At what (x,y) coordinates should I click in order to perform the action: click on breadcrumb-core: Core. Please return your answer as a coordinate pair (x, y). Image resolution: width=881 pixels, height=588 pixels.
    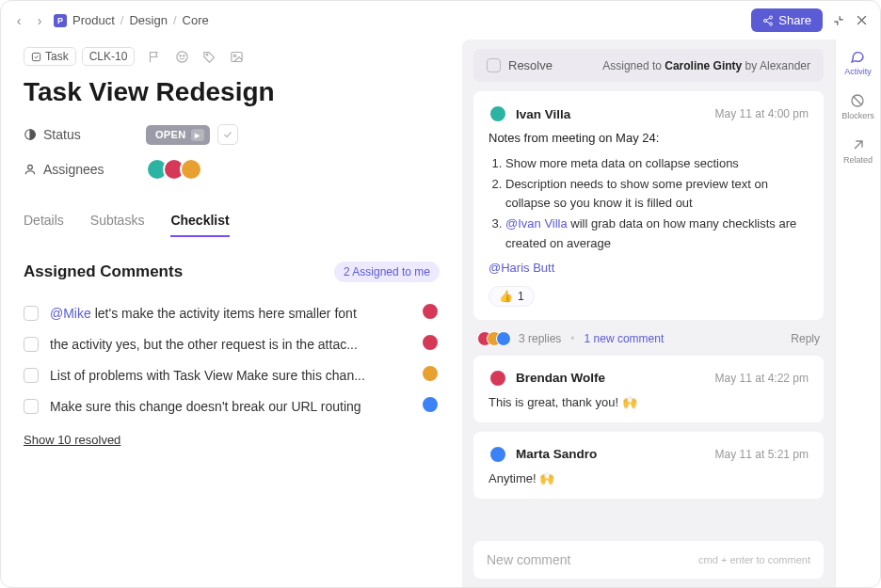
    Looking at the image, I should click on (196, 21).